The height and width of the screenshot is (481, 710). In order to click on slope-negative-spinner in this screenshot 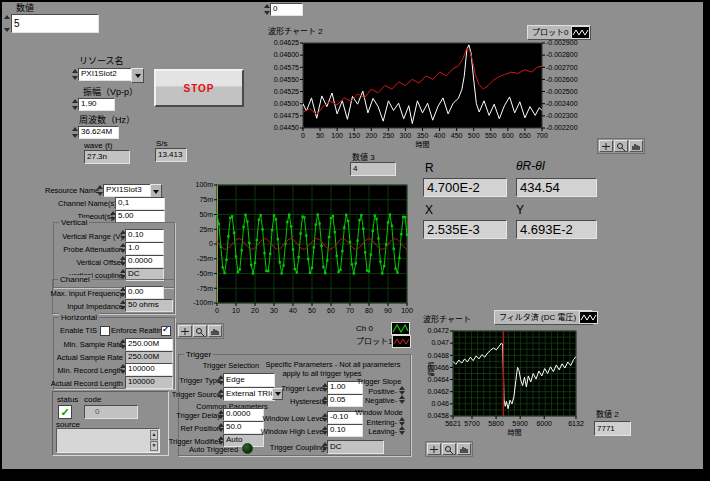, I will do `click(402, 400)`.